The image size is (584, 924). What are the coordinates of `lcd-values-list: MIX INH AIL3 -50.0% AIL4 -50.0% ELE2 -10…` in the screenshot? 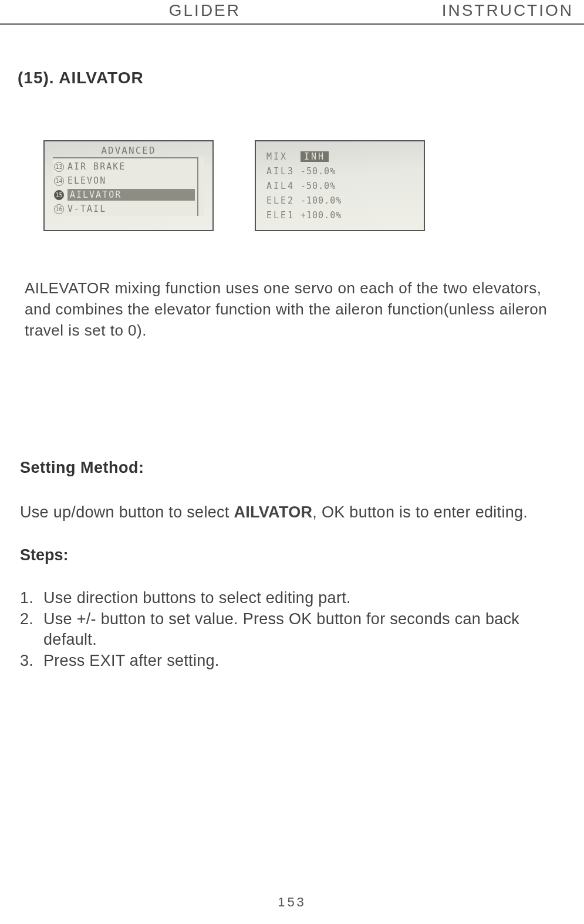 It's located at (340, 182).